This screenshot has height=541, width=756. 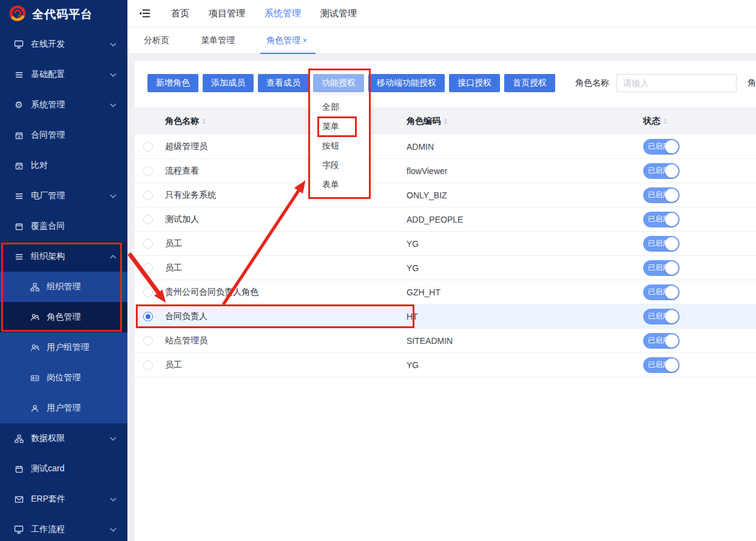 What do you see at coordinates (445, 171) in the screenshot?
I see `table-row: 流程查看 flowViewer 已启用` at bounding box center [445, 171].